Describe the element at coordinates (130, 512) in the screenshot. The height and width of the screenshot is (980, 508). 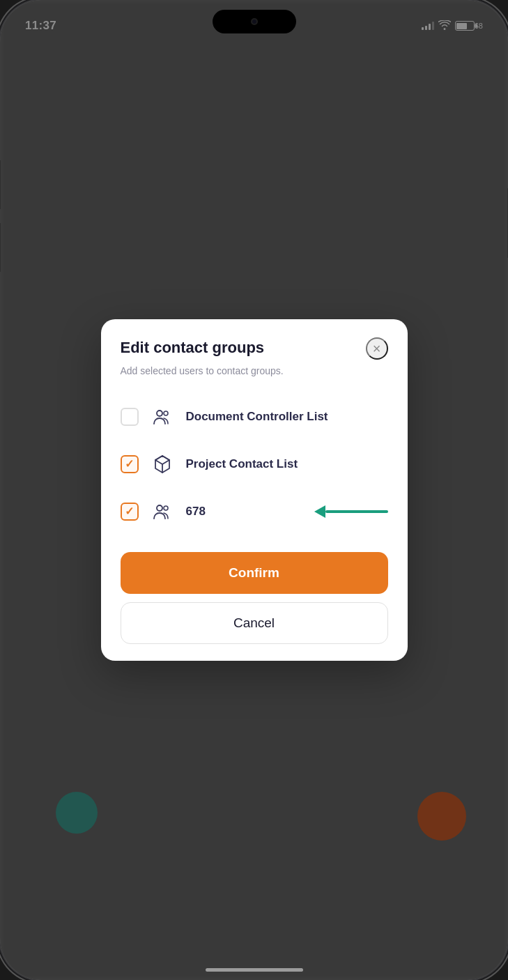
I see `678-checkbox: ✓` at that location.